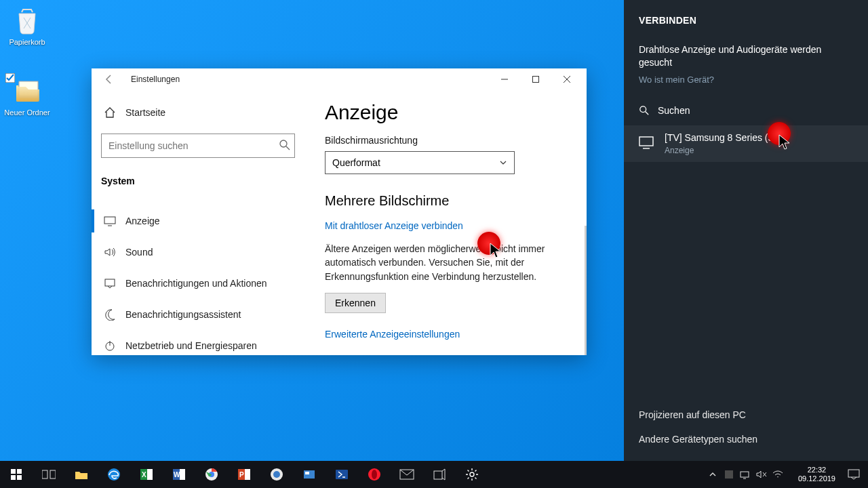  I want to click on taskbar-app-opera, so click(374, 474).